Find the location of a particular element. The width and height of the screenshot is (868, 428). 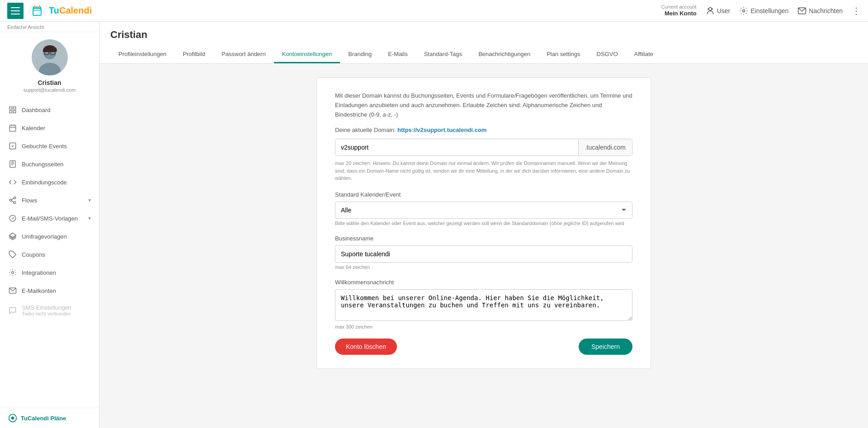

save-button: Speichern is located at coordinates (606, 347).